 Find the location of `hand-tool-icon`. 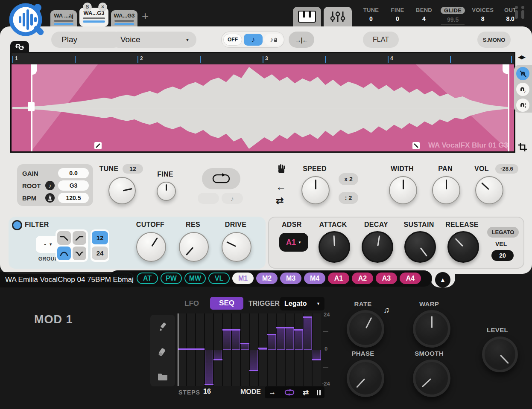

hand-tool-icon is located at coordinates (281, 170).